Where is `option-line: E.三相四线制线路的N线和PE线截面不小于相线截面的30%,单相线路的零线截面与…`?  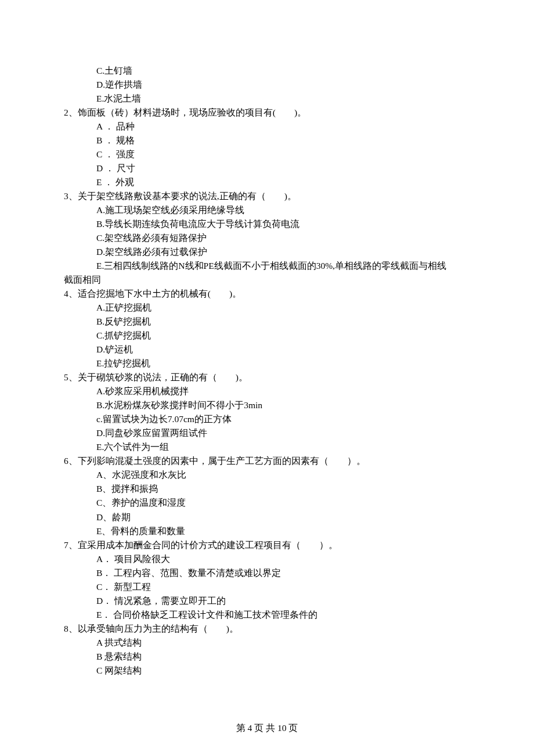
option-line: E.三相四线制线路的N线和PE线截面不小于相线截面的30%,单相线路的零线截面与… is located at coordinates (267, 266).